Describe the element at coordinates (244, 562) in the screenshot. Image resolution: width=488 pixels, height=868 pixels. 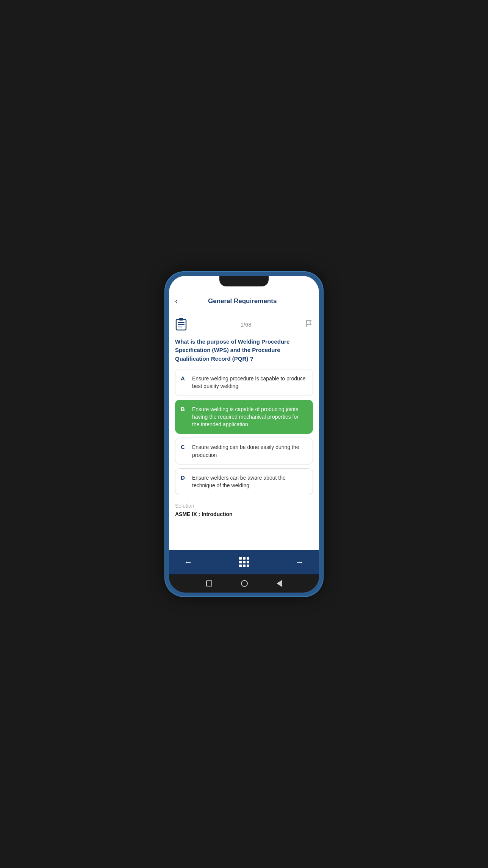
I see `bottom-navigation: ← →` at that location.